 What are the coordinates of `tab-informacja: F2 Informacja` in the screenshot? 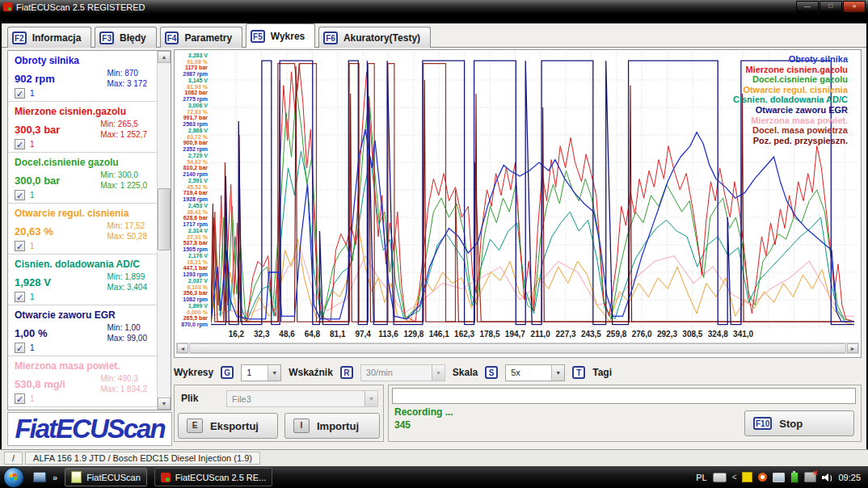 It's located at (49, 37).